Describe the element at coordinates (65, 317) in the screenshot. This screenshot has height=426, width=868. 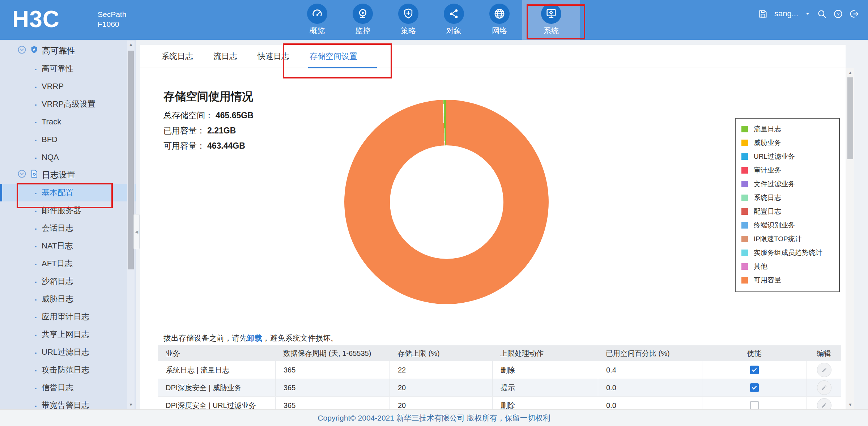
I see `sidebar-item-label: 应用审计日志` at that location.